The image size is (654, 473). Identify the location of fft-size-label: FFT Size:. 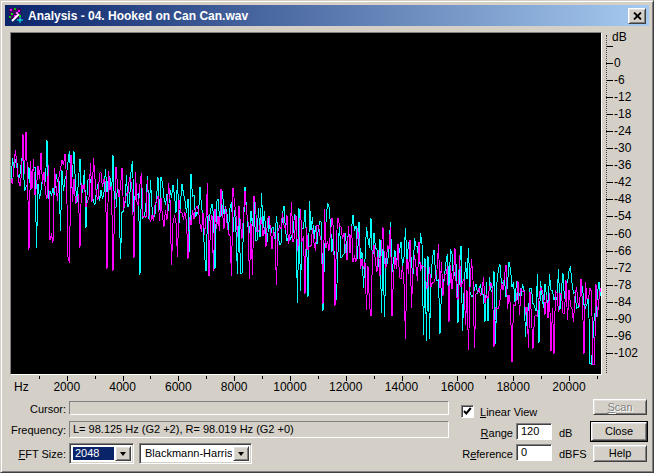
(34, 454).